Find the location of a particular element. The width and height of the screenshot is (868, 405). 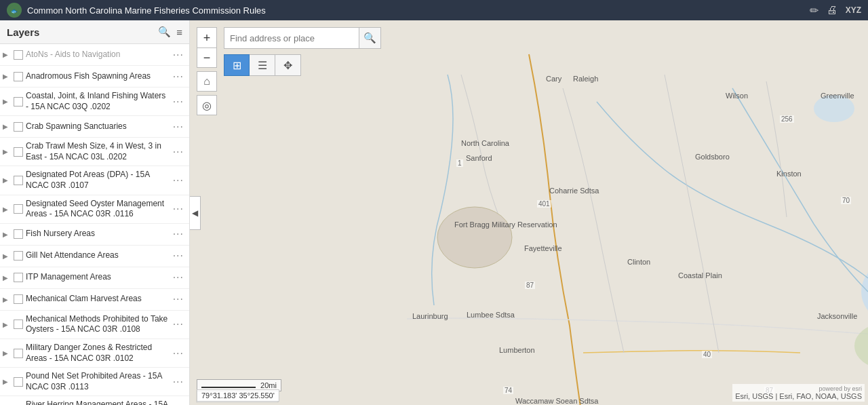

move-view-button: ✥ is located at coordinates (288, 65).